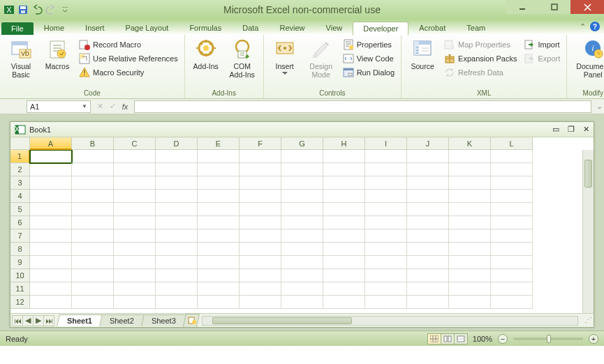  What do you see at coordinates (556, 130) in the screenshot?
I see `child-minimize-icon: ▭` at bounding box center [556, 130].